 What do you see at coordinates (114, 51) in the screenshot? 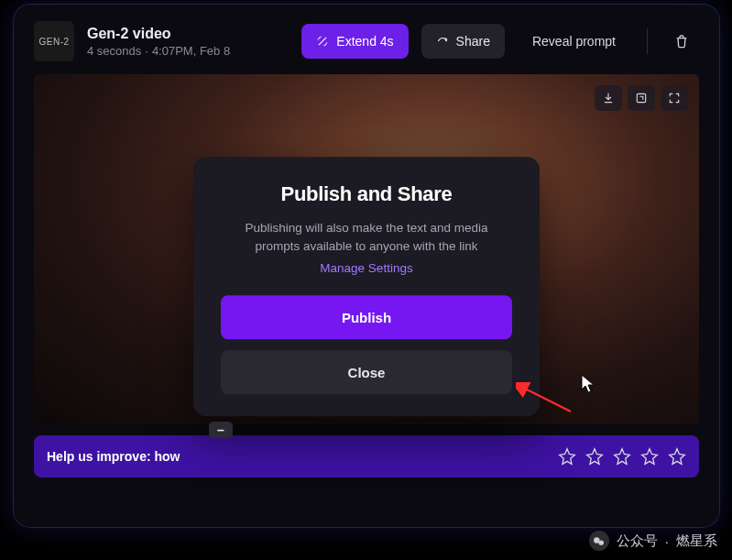
I see `video-duration: 4 seconds` at bounding box center [114, 51].